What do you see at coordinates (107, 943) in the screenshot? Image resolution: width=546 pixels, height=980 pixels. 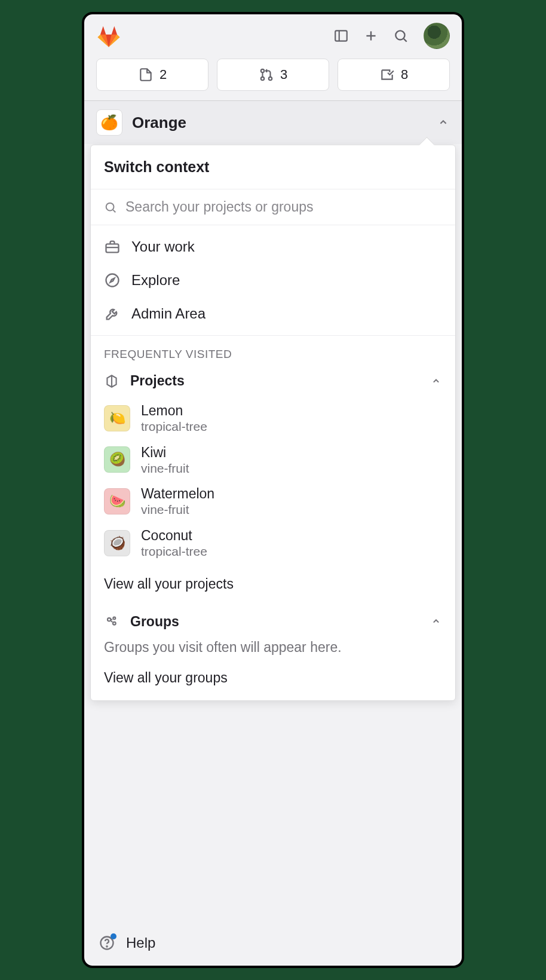 I see `help-icon` at bounding box center [107, 943].